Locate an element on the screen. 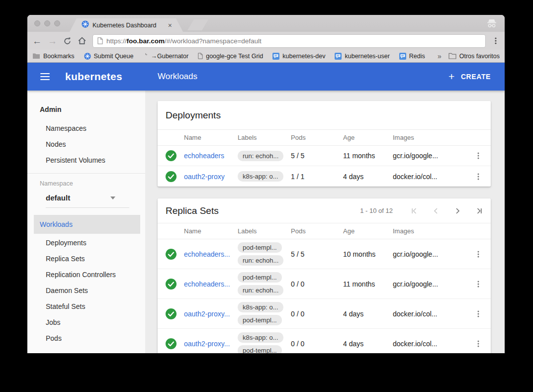 This screenshot has width=533, height=392. label-chip: pod-templ... is located at coordinates (260, 349).